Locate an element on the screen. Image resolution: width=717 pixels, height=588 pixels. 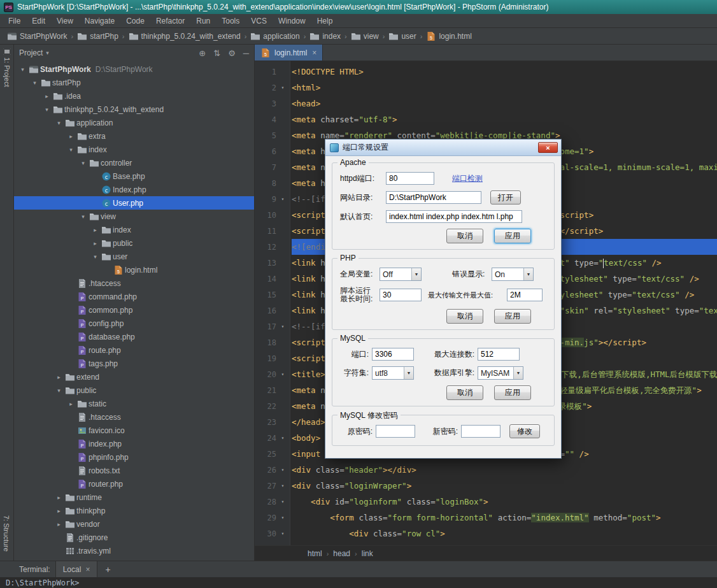
line-number: 17 is located at coordinates (266, 327).